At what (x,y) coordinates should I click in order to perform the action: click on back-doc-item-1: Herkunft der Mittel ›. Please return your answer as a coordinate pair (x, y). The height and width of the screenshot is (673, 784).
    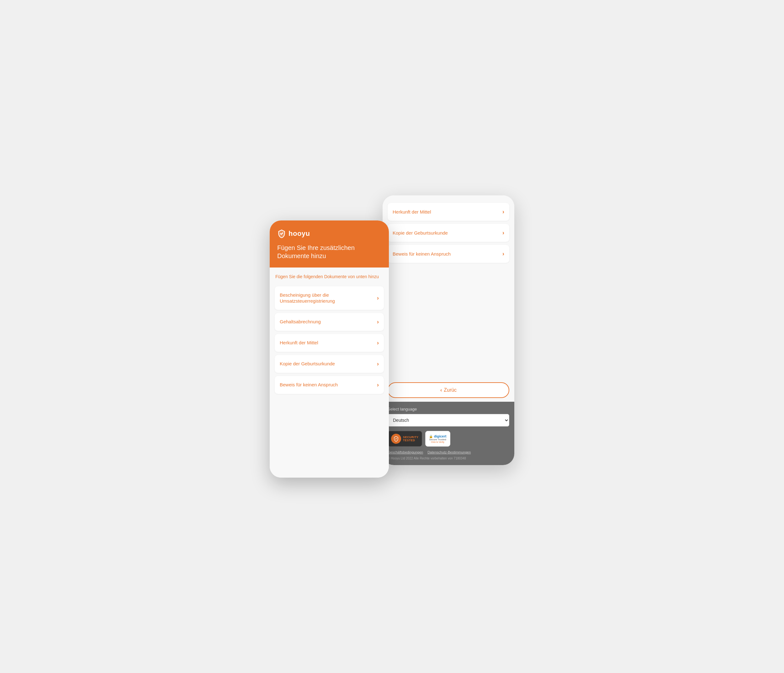
    Looking at the image, I should click on (448, 212).